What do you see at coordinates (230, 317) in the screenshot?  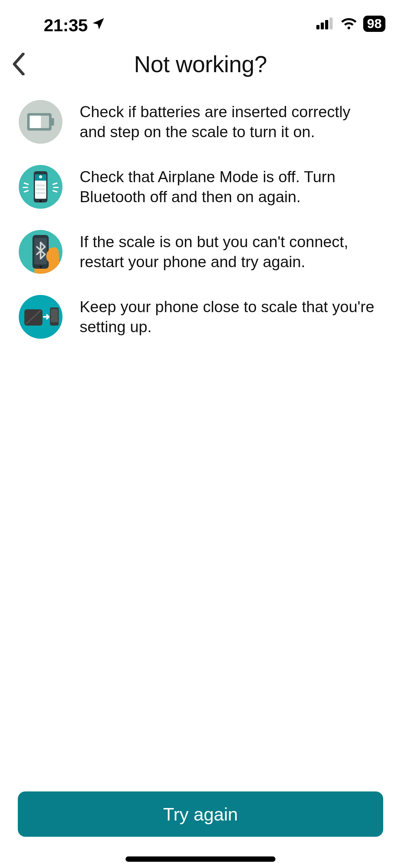 I see `tip-text: Keep your phone close to scale that you'…` at bounding box center [230, 317].